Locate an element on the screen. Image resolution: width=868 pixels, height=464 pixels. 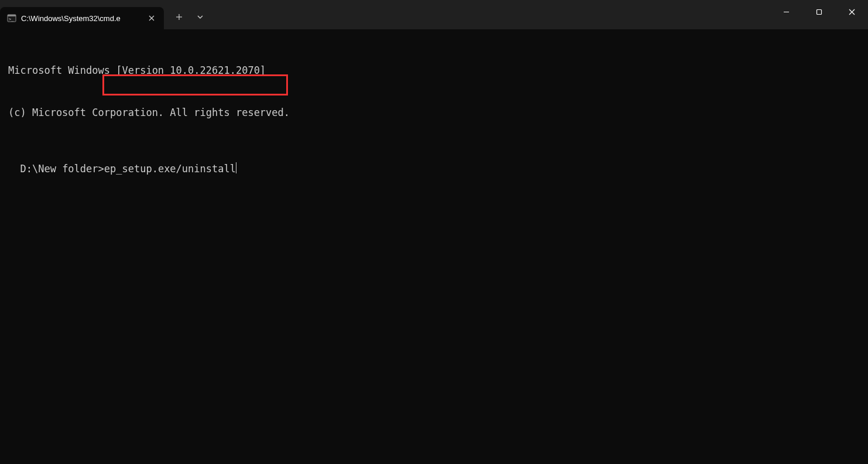
terminal-prompt-line: D:\New folder>ep_setup.exe/uninstall is located at coordinates (128, 169).